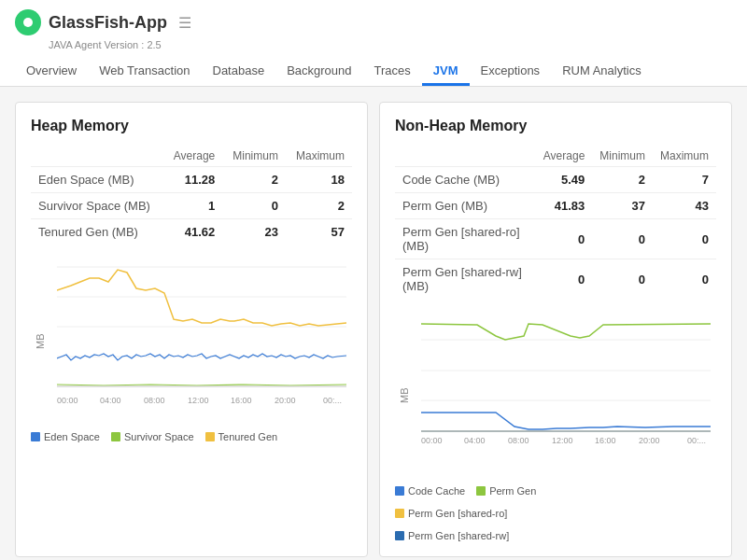 The height and width of the screenshot is (560, 747). Describe the element at coordinates (191, 232) in the screenshot. I see `table-row: Tenured Gen (MB) 41.62 23 57` at that location.